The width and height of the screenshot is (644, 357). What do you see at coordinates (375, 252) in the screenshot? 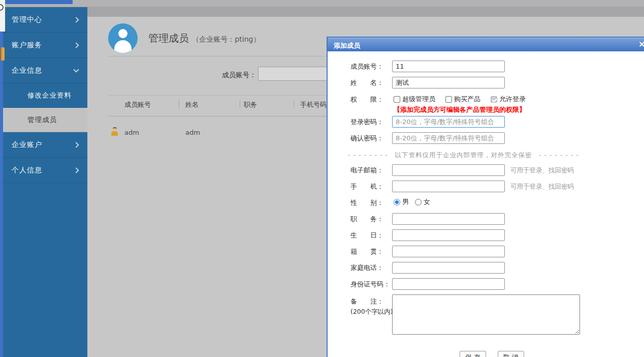
I see `hometown-label: 籍 贯：` at bounding box center [375, 252].